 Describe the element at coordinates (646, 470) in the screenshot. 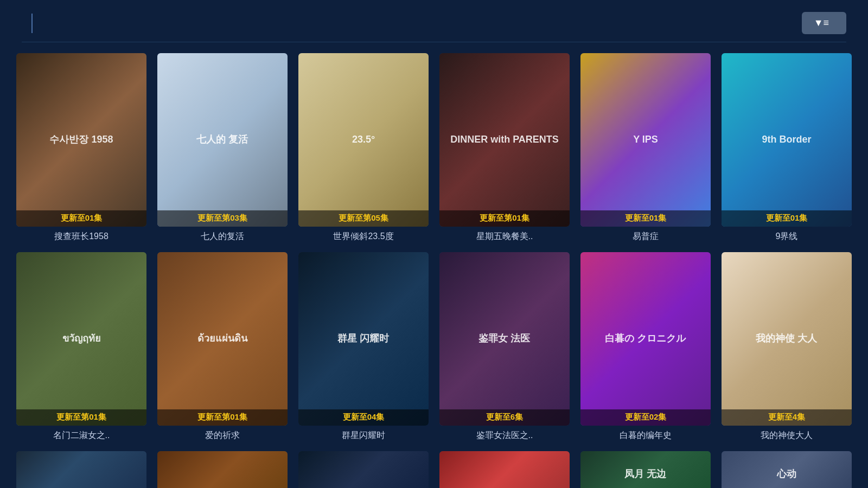

I see `show-card: 凤月 无边` at that location.